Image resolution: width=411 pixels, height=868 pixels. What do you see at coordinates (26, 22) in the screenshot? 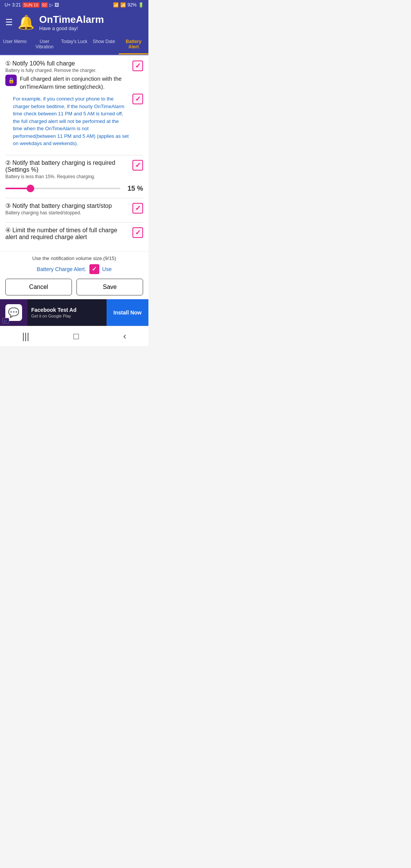
I see `bell-icon: 🔔` at bounding box center [26, 22].